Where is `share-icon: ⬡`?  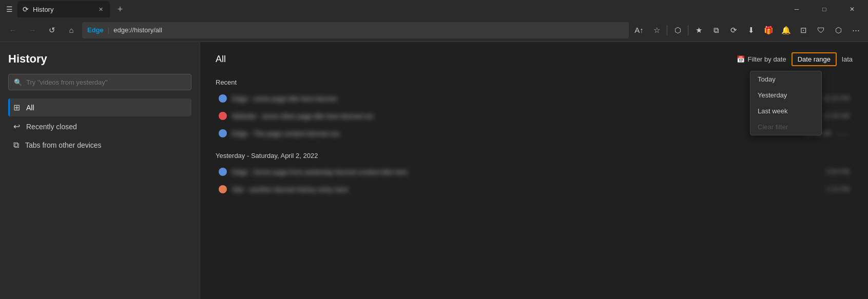
share-icon: ⬡ is located at coordinates (838, 30).